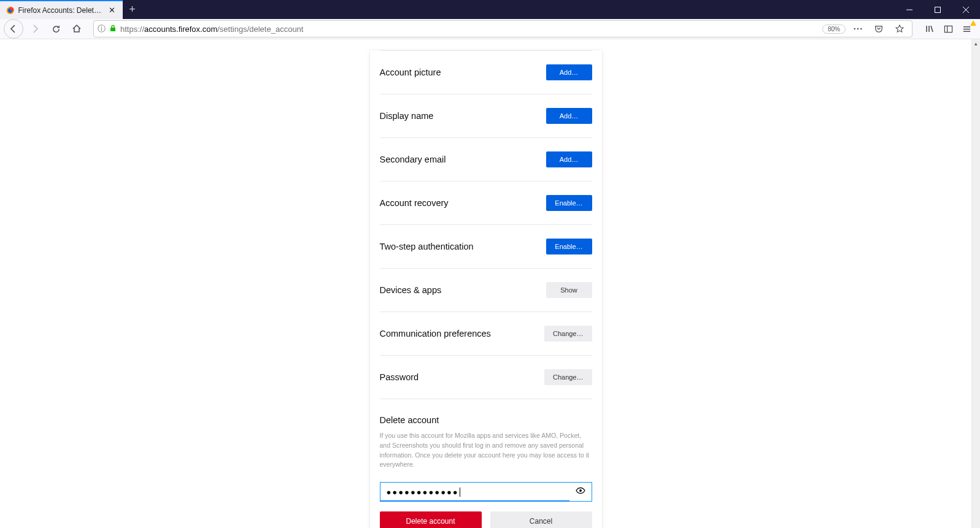  I want to click on browser-tab-active: Firefox Accounts: Delete accou ✕, so click(61, 10).